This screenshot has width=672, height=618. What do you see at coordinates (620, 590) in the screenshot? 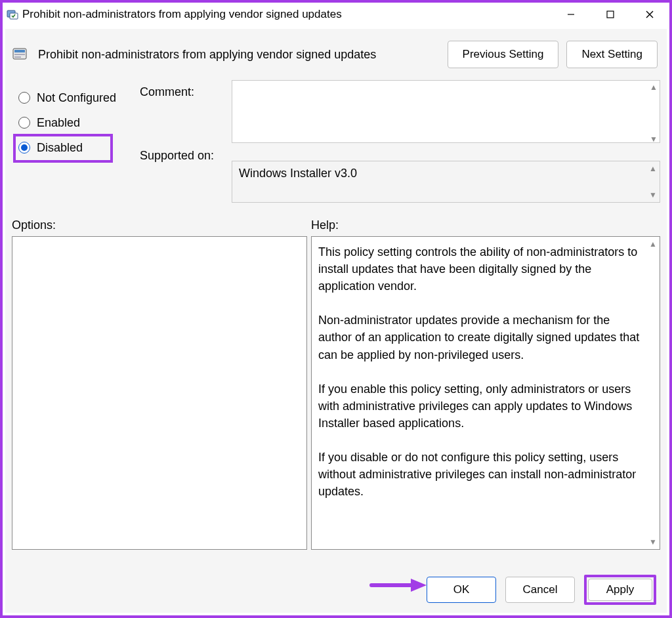
I see `annotation-highlight-apply: Apply` at bounding box center [620, 590].